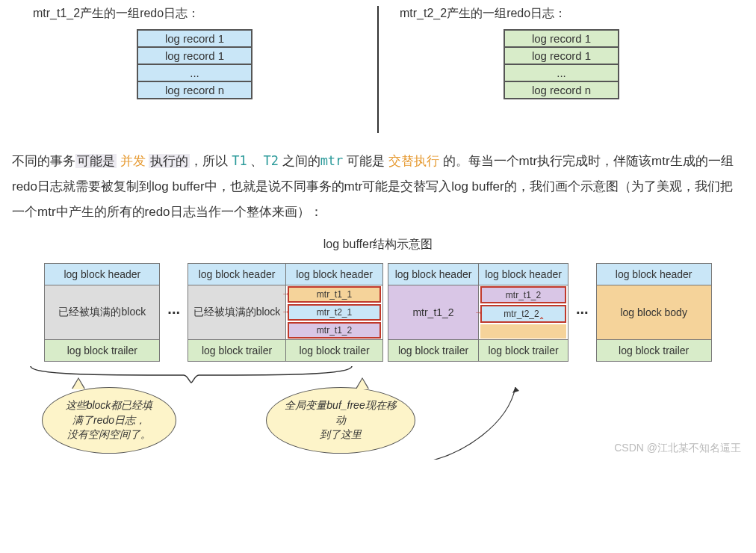 This screenshot has height=553, width=756. What do you see at coordinates (341, 434) in the screenshot?
I see `bubble-line: 到了这里` at bounding box center [341, 434].